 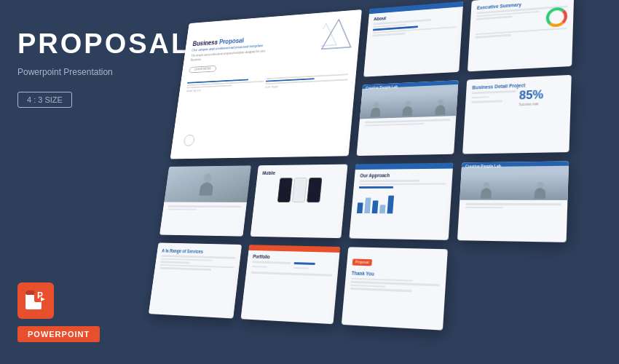 What do you see at coordinates (513, 201) in the screenshot?
I see `slide-team-2: Creative People Lab` at bounding box center [513, 201].